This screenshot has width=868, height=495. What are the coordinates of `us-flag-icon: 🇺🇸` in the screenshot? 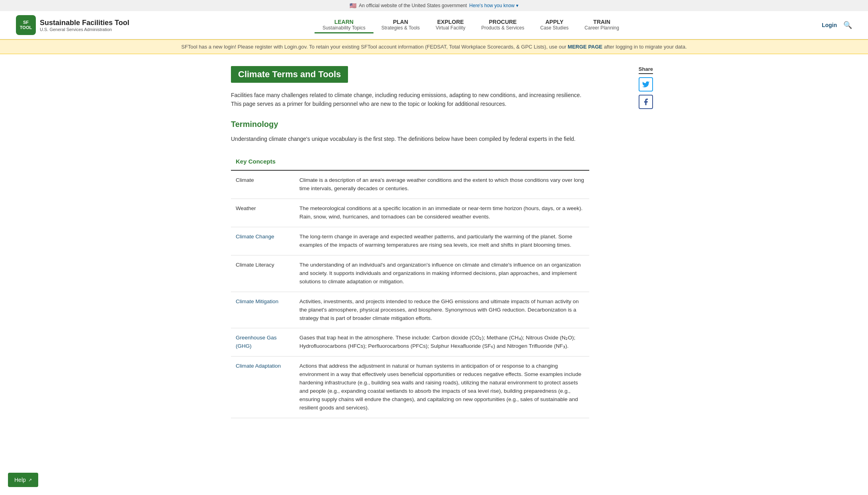 It's located at (353, 6).